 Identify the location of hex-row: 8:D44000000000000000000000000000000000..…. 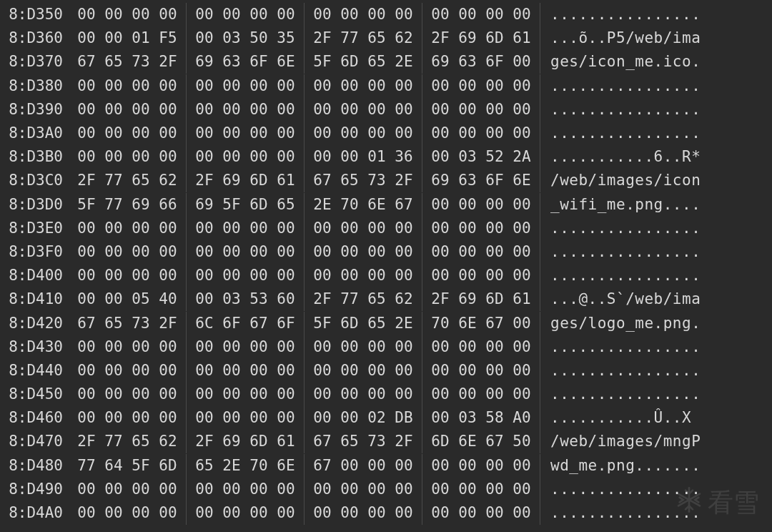
(386, 370).